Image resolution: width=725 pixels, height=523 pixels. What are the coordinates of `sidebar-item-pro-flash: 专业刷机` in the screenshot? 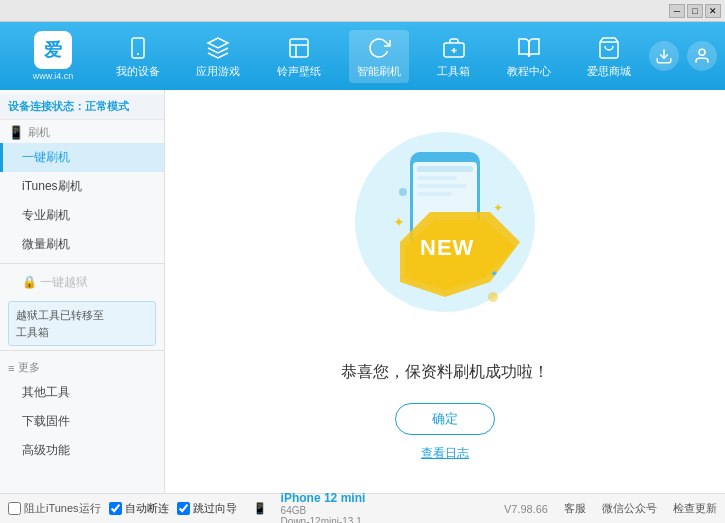 It's located at (82, 216).